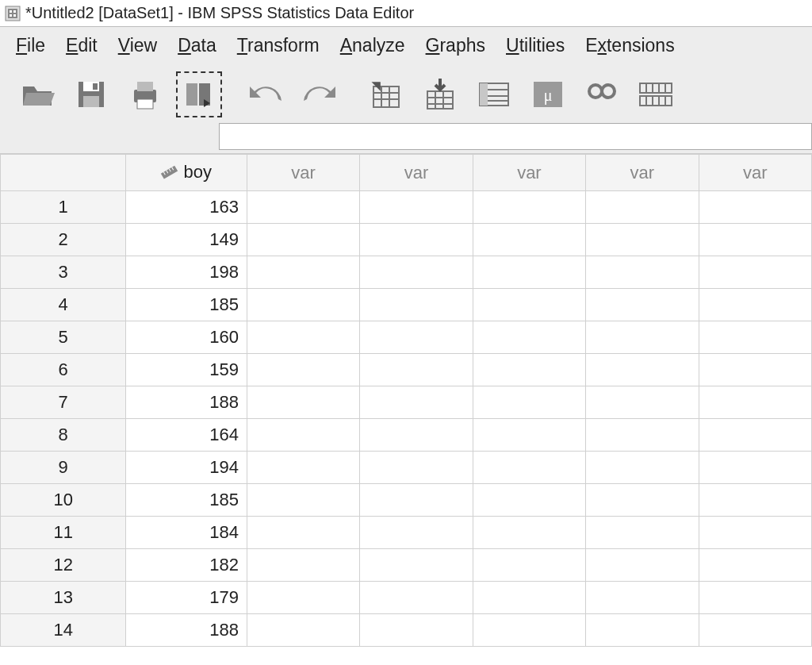  Describe the element at coordinates (266, 94) in the screenshot. I see `undo-icon` at that location.